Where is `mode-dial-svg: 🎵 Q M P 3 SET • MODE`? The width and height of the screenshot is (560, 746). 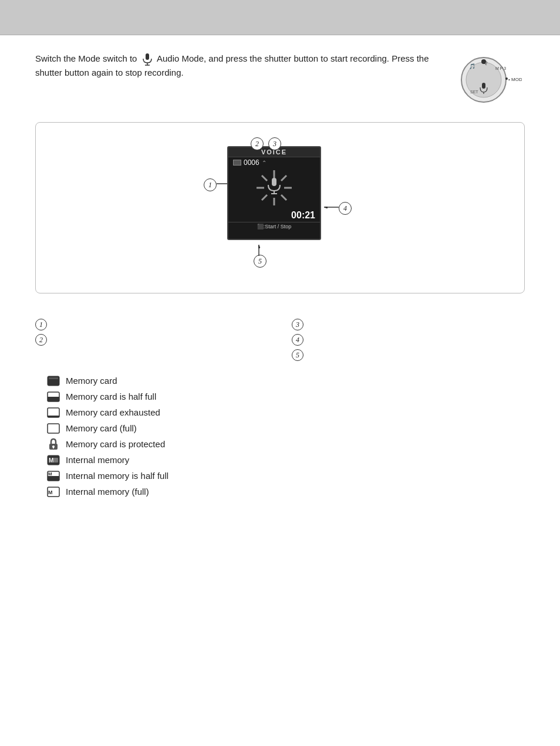
mode-dial-svg: 🎵 Q M P 3 SET • MODE is located at coordinates (487, 79).